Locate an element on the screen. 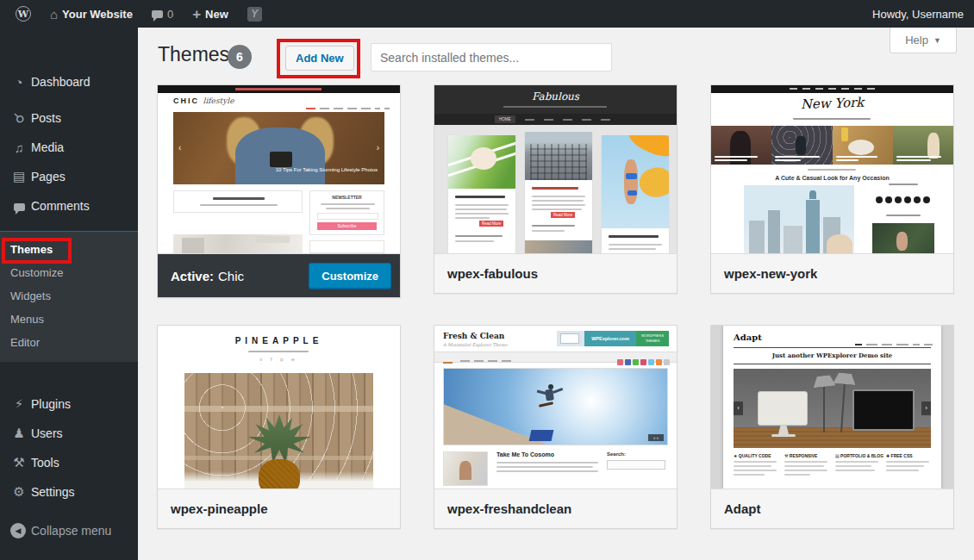 The width and height of the screenshot is (974, 560). theme-preview-fabulous: Fabulous HOME Read Mo is located at coordinates (555, 169).